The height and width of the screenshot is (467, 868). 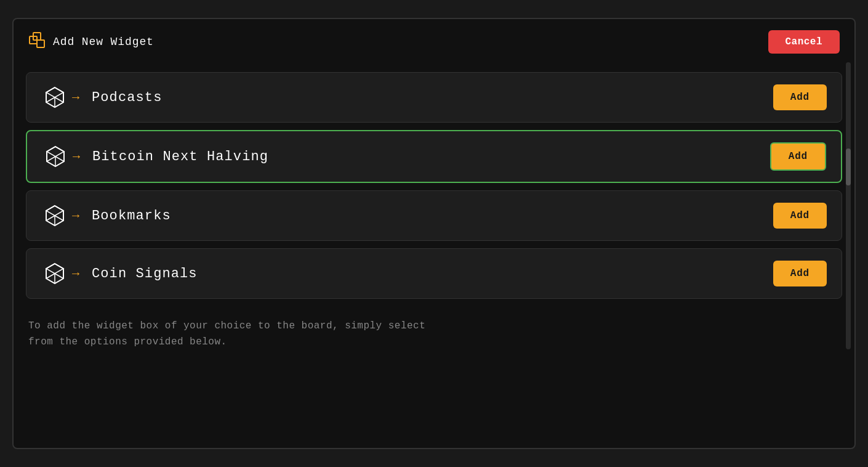 What do you see at coordinates (127, 97) in the screenshot?
I see `widget-name-podcasts: Podcasts` at bounding box center [127, 97].